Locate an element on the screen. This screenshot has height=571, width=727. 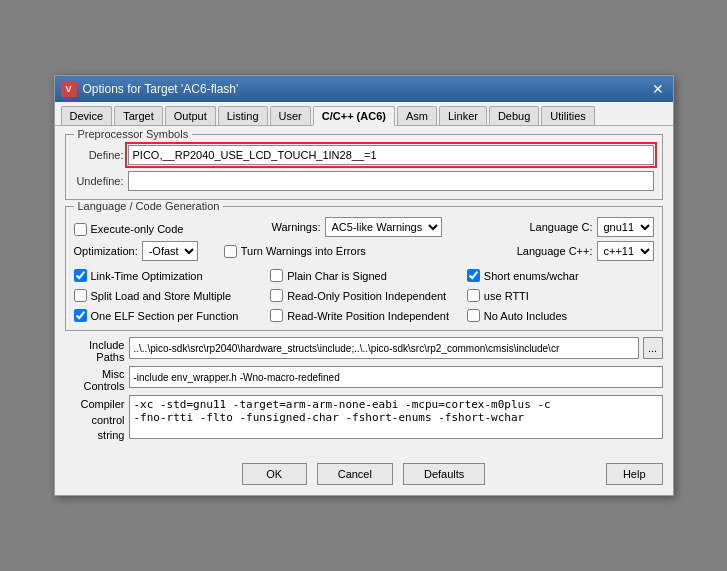
misc-controls-input is located at coordinates (396, 377).